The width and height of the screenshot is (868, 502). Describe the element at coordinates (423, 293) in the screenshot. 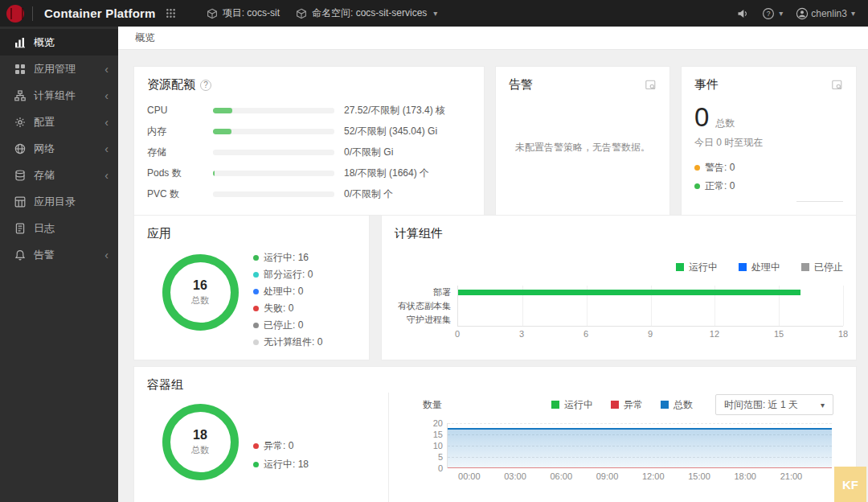

I see `category-label: 部署` at that location.